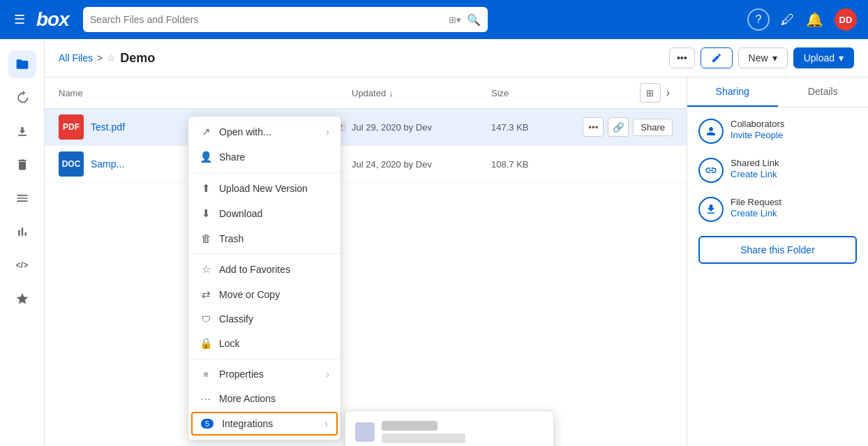 This screenshot has height=446, width=868. What do you see at coordinates (137, 59) in the screenshot?
I see `breadcrumb-current: Demo` at bounding box center [137, 59].